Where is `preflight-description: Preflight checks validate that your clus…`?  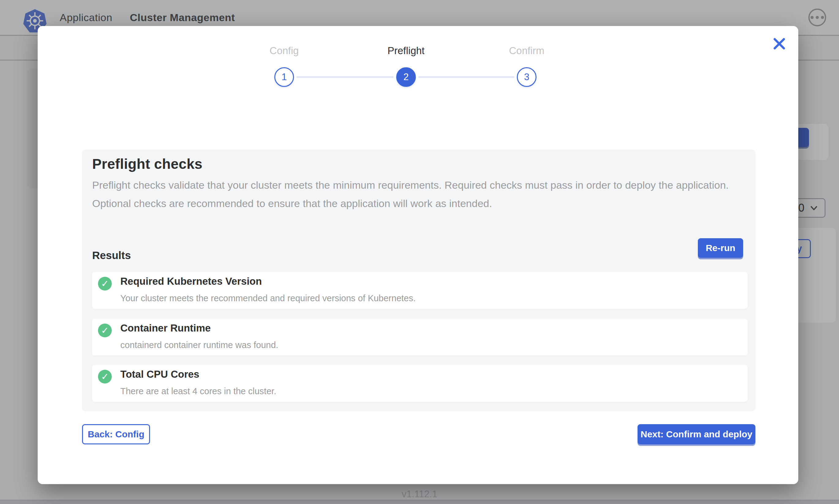 preflight-description: Preflight checks validate that your clus… is located at coordinates (412, 194).